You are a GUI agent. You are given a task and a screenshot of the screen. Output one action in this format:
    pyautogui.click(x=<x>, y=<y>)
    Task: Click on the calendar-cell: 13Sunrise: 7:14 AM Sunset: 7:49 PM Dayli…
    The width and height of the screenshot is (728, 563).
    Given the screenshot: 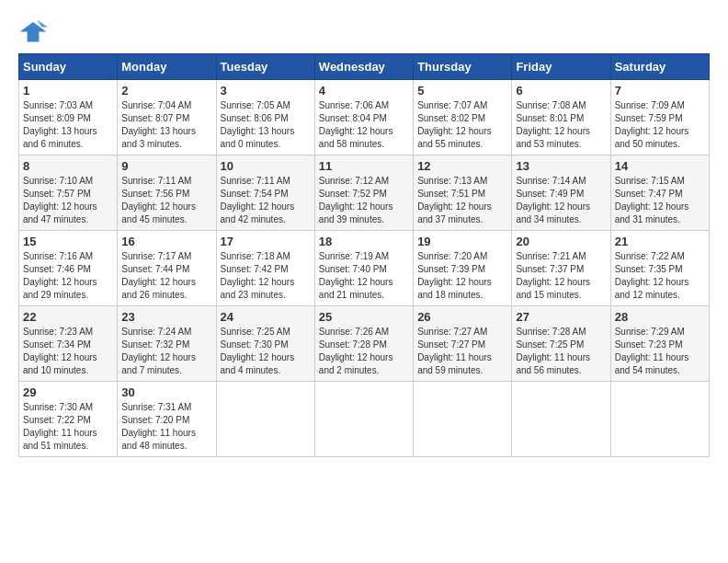 What is the action you would take?
    pyautogui.click(x=561, y=193)
    